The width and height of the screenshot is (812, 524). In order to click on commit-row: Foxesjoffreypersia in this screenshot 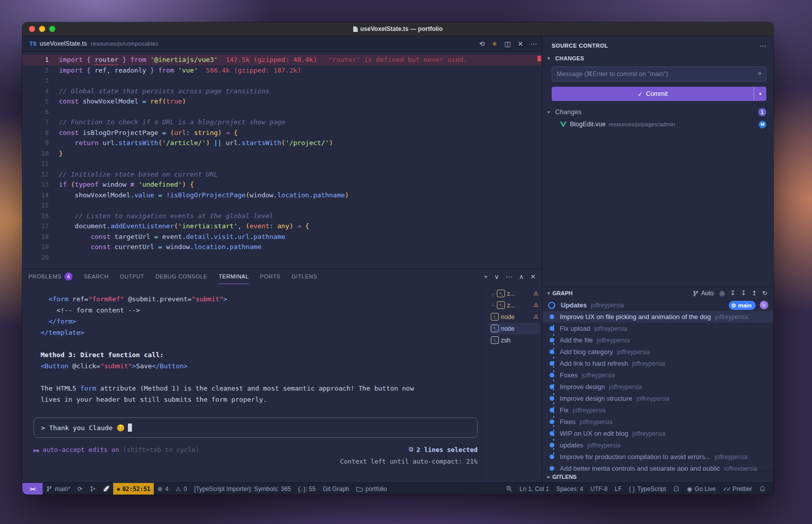, I will do `click(658, 375)`.